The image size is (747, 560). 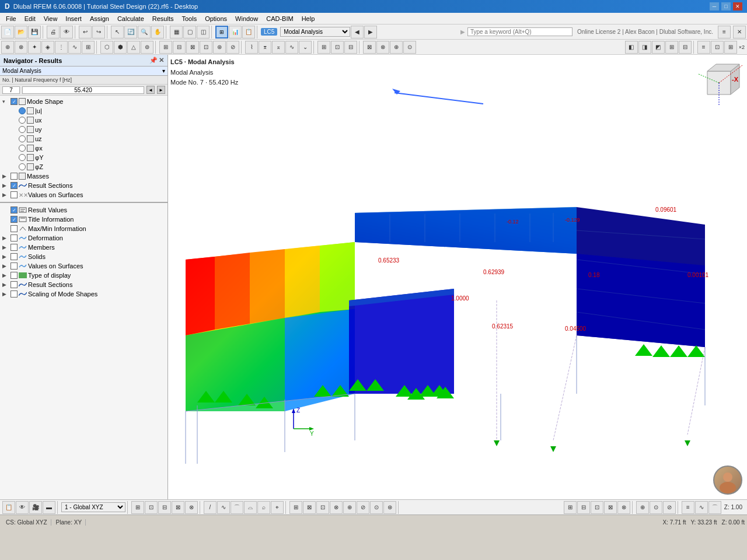 What do you see at coordinates (84, 266) in the screenshot?
I see `nav-item-vals-surfaces-bottom: ▶ Values on Surfaces` at bounding box center [84, 266].